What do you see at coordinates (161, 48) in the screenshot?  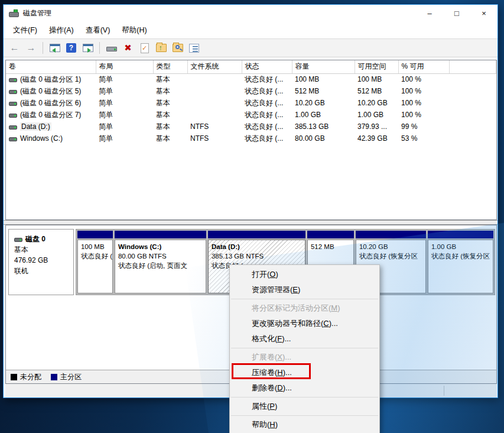 I see `folder-up-button: ↑` at bounding box center [161, 48].